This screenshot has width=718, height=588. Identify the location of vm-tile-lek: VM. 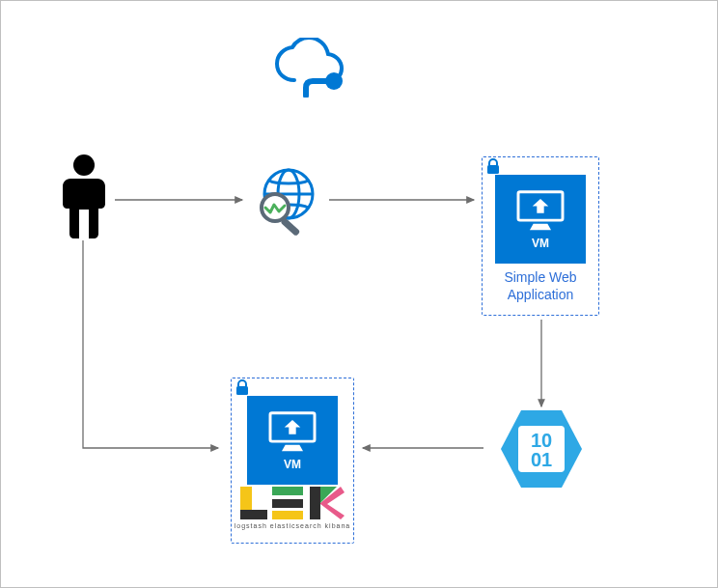
(292, 440).